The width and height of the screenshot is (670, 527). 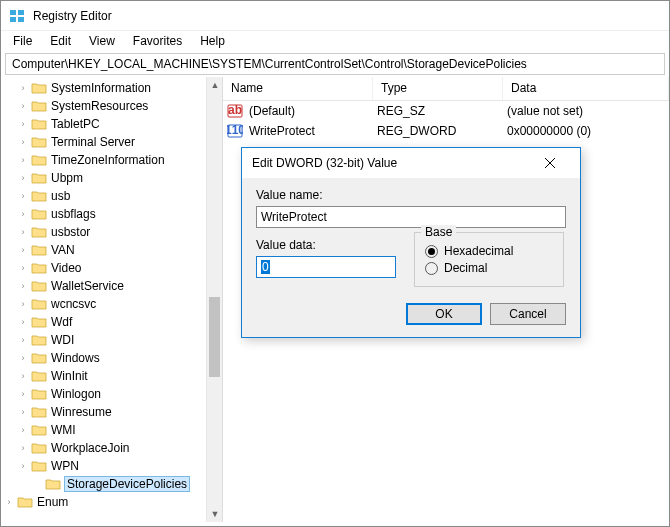 What do you see at coordinates (17, 16) in the screenshot?
I see `app-icon` at bounding box center [17, 16].